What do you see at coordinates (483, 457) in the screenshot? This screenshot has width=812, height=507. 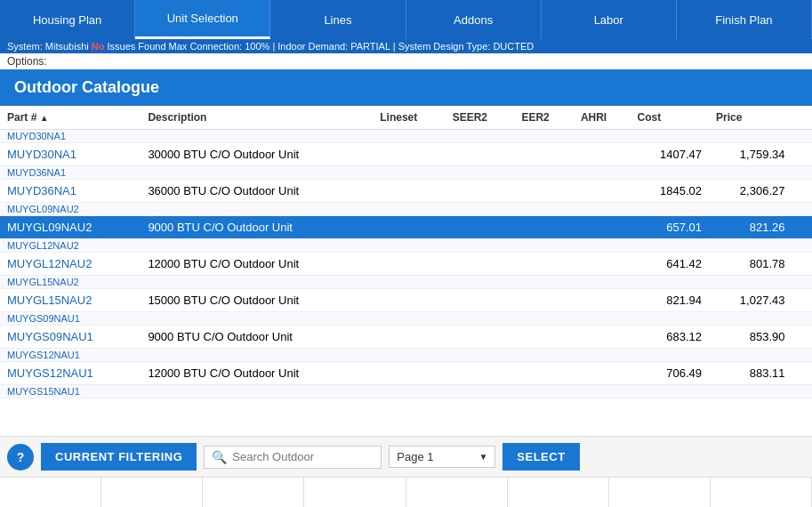 I see `dropdown-arrow-icon: ▼` at bounding box center [483, 457].